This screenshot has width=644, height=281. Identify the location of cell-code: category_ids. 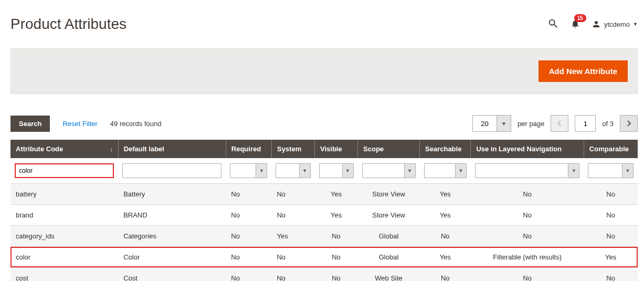
(64, 236).